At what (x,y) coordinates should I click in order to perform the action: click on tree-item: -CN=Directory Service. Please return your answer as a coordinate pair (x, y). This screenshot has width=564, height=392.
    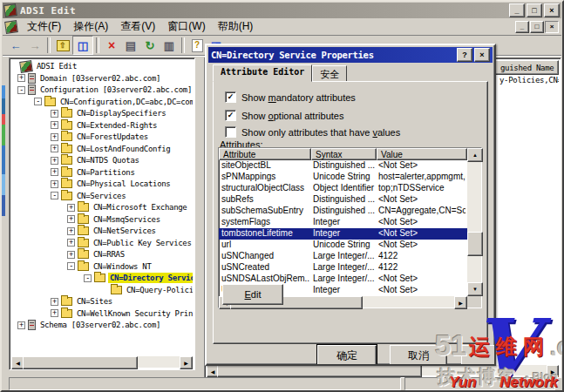
    Looking at the image, I should click on (102, 278).